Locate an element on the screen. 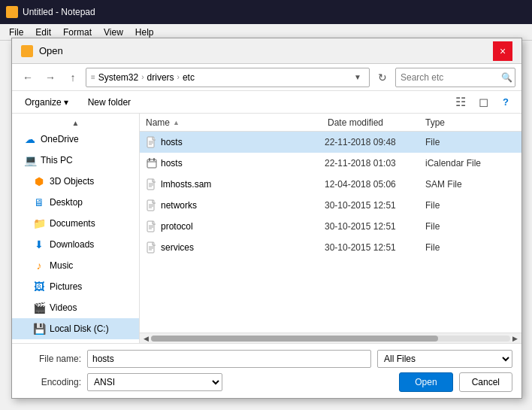 The height and width of the screenshot is (410, 532). refresh-button: ↻ is located at coordinates (382, 77).